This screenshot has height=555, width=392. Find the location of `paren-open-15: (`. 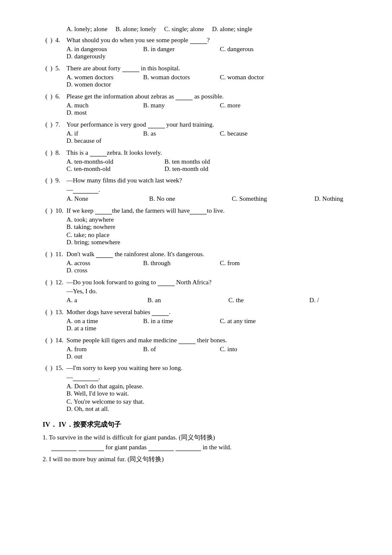

paren-open-15: ( is located at coordinates (46, 368).